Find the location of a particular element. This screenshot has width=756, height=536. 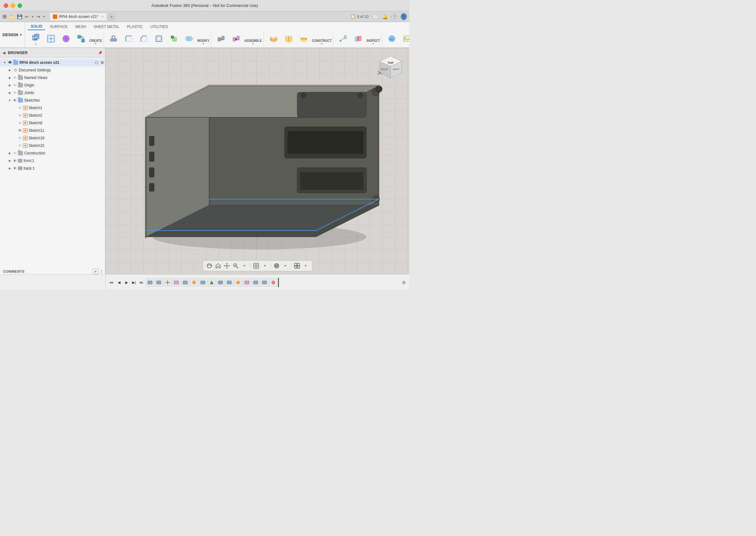

comments-pin-button: | is located at coordinates (102, 271).